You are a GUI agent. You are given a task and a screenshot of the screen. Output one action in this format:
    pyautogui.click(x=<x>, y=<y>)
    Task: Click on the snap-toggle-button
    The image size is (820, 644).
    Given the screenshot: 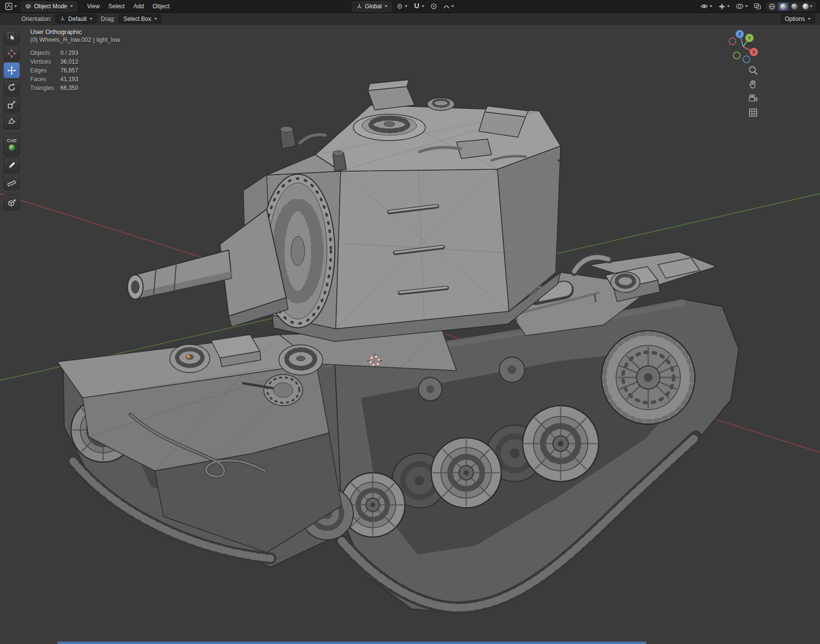 What is the action you would take?
    pyautogui.click(x=419, y=6)
    